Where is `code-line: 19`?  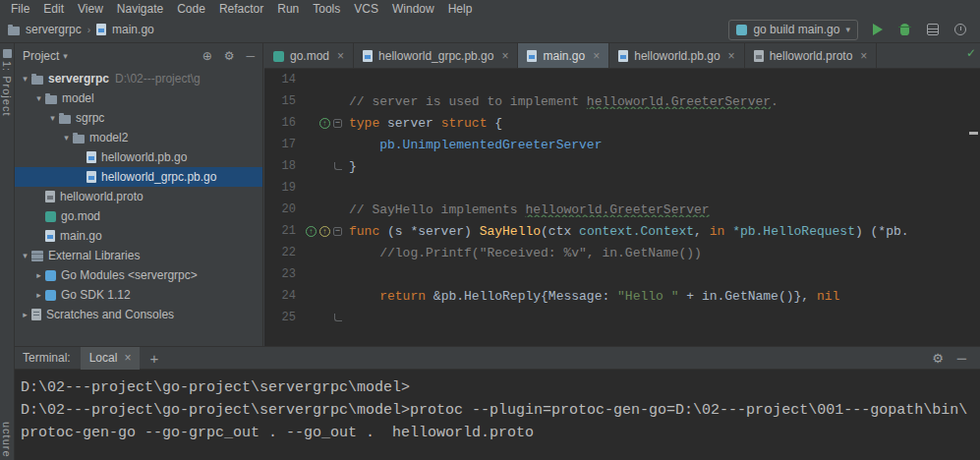 code-line: 19 is located at coordinates (622, 188).